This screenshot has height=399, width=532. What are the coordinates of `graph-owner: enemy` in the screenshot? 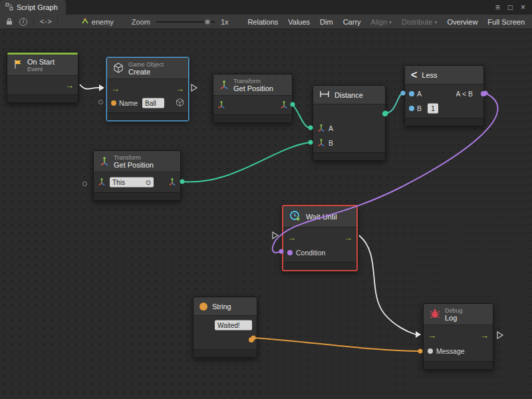 It's located at (97, 22).